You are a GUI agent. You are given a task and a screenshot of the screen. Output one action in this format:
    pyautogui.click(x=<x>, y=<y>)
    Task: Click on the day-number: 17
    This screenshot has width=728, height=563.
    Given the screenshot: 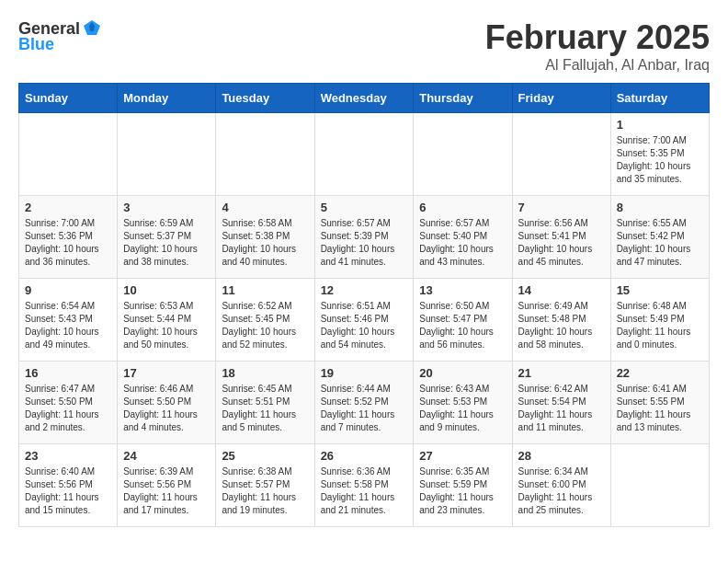 What is the action you would take?
    pyautogui.click(x=166, y=373)
    